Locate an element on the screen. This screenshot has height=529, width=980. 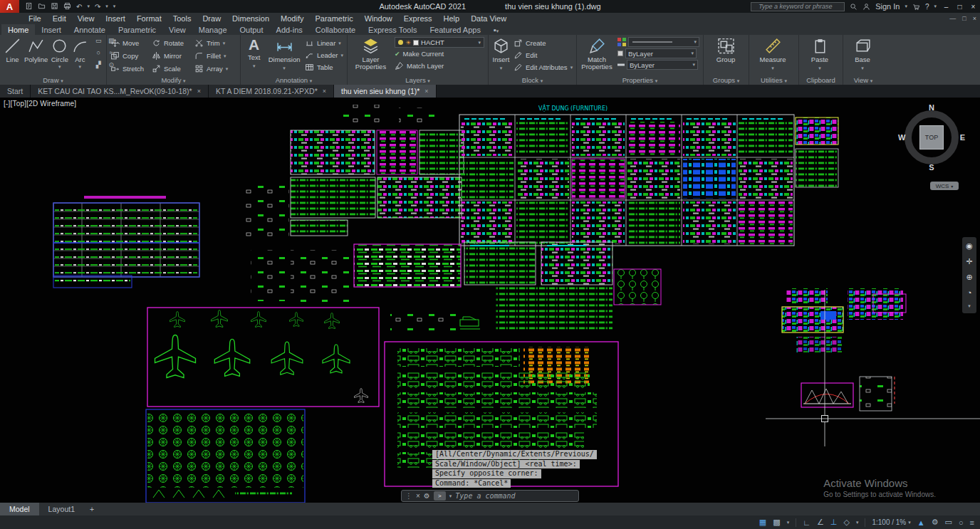
zoom-extents-icon: ⊕ is located at coordinates (969, 278).